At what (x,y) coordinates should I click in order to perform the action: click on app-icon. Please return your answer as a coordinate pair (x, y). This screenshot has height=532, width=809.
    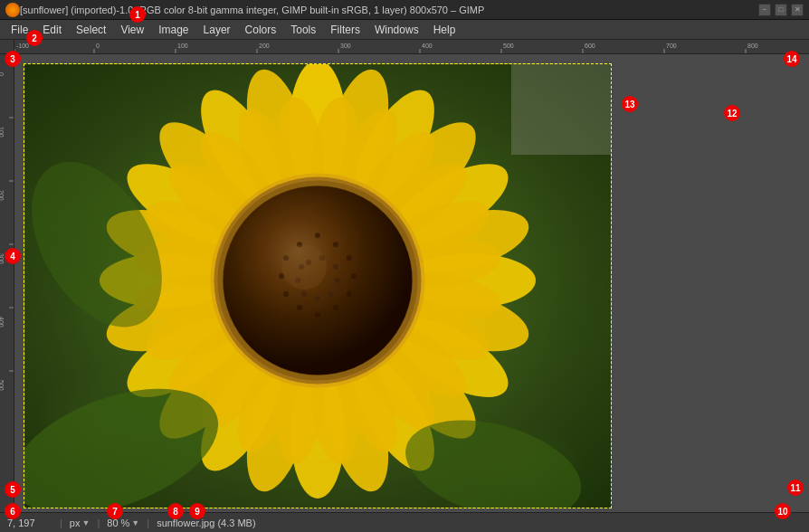
    Looking at the image, I should click on (13, 10).